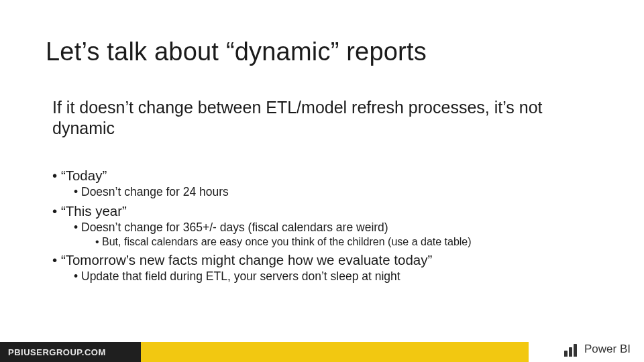 This screenshot has width=644, height=362. I want to click on bullet-text: Doesn’t change for 365+/- days (fiscal c…, so click(235, 227).